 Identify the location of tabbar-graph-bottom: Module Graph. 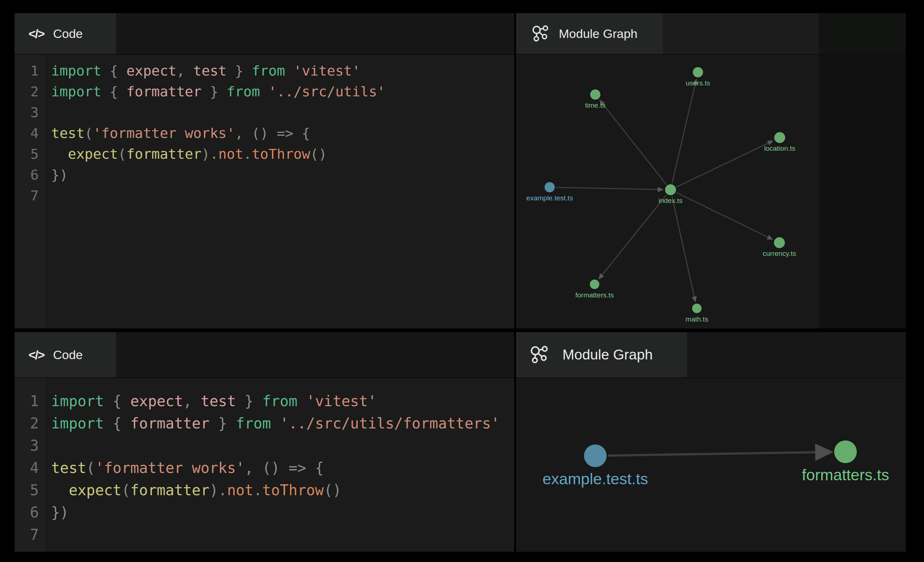
(711, 355).